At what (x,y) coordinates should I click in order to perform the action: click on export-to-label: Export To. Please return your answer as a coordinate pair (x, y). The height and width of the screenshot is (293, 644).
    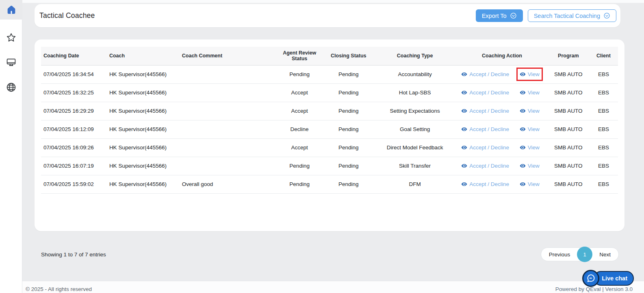
    Looking at the image, I should click on (494, 16).